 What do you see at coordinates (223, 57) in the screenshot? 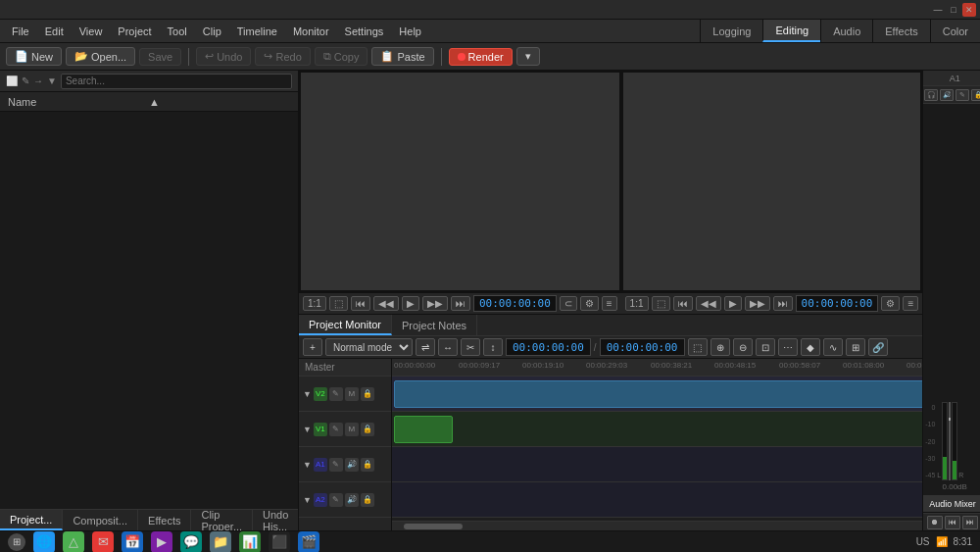
I see `undo-button: ↩ Undo` at bounding box center [223, 57].